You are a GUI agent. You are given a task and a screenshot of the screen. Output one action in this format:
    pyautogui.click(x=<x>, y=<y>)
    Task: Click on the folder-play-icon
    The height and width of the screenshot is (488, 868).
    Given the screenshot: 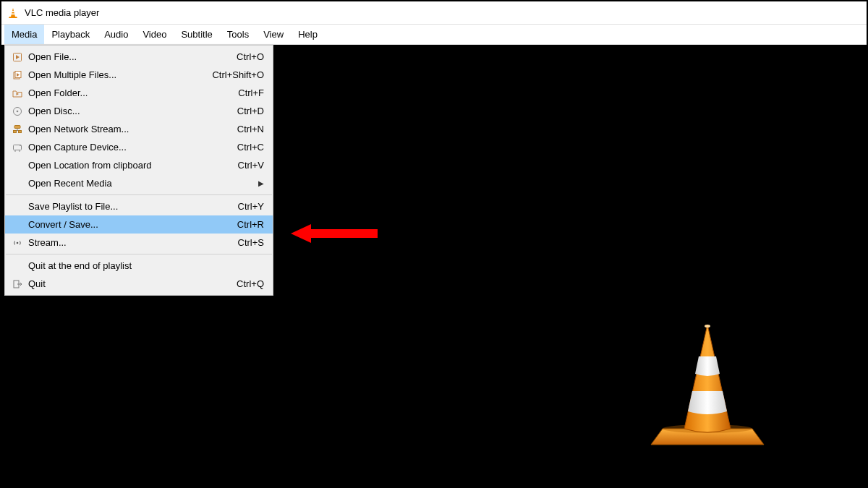 What is the action you would take?
    pyautogui.click(x=17, y=93)
    